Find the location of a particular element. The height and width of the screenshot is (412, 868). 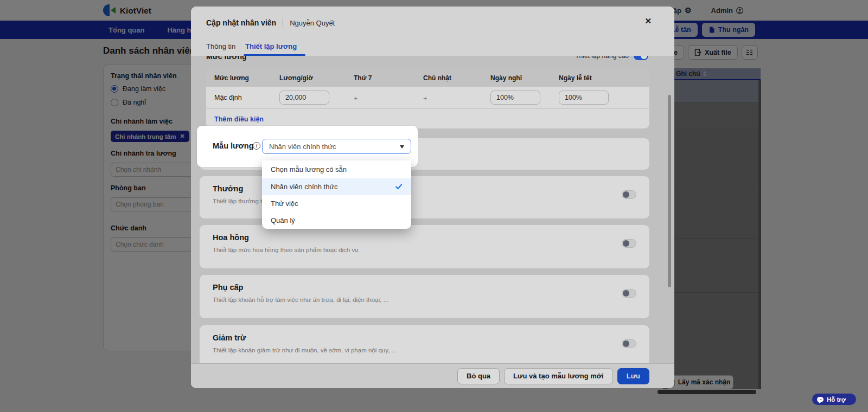

check-icon is located at coordinates (399, 186).